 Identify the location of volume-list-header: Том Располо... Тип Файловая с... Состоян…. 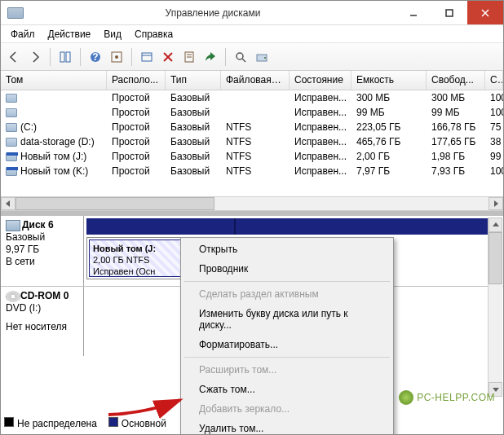
(252, 81).